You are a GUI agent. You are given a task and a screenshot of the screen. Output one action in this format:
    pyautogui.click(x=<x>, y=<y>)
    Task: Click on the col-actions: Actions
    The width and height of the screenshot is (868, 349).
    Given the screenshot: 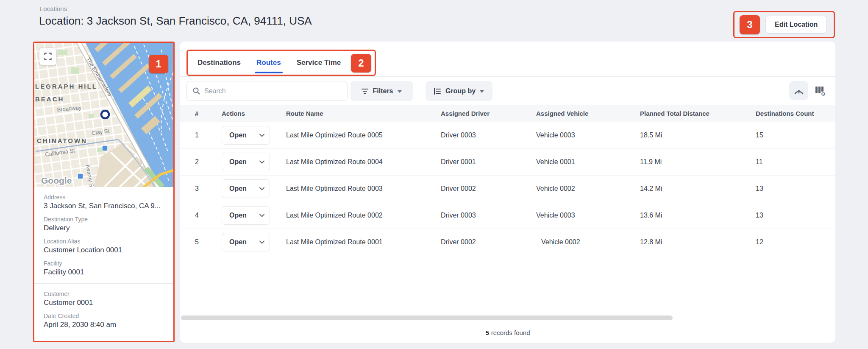 What is the action you would take?
    pyautogui.click(x=254, y=114)
    